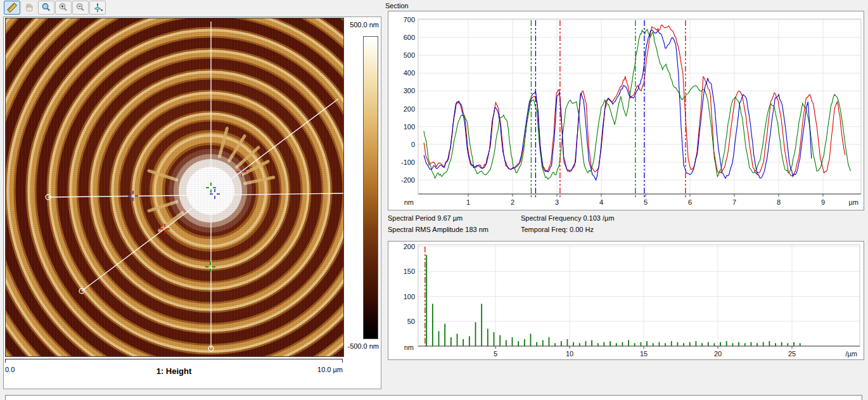 This screenshot has height=400, width=868. Describe the element at coordinates (779, 202) in the screenshot. I see `svg-text: 8` at that location.